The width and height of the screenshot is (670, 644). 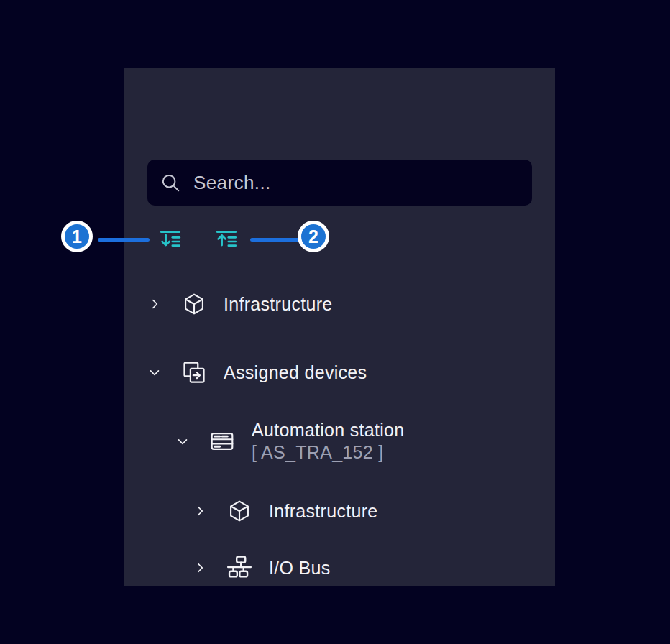 What do you see at coordinates (285, 511) in the screenshot?
I see `tree-item-infrastructure-nested: Infrastructure` at bounding box center [285, 511].